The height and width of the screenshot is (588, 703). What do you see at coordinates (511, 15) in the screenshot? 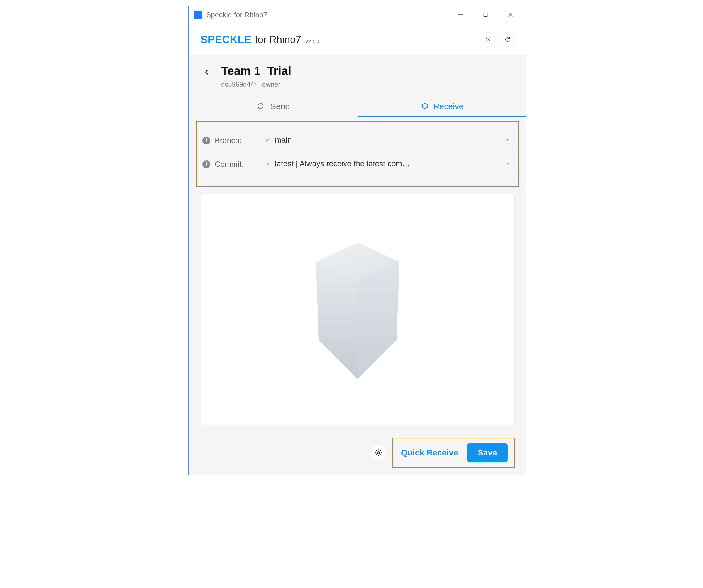
I see `close-icon` at bounding box center [511, 15].